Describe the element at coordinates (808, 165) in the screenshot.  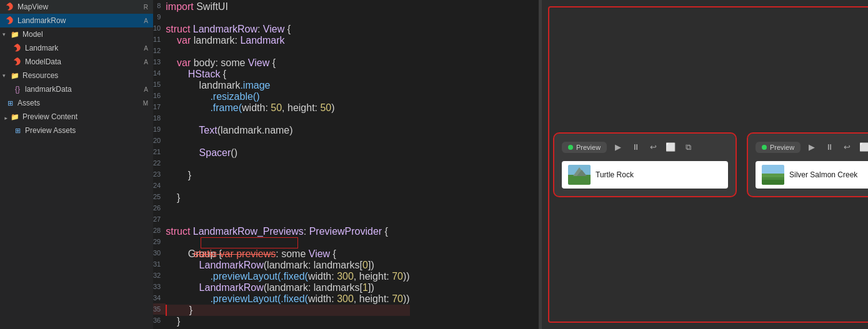
I see `preview-card-silver-salmon: Preview ▶ ⏸ ↩ ⬜ ⧉ Silver Salmon Creek` at that location.